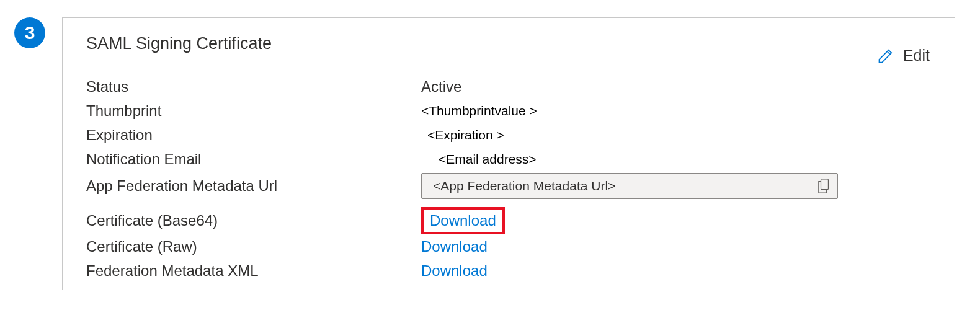  Describe the element at coordinates (625, 186) in the screenshot. I see `app-federation-url-value: <App FederationMetadata Url>` at that location.